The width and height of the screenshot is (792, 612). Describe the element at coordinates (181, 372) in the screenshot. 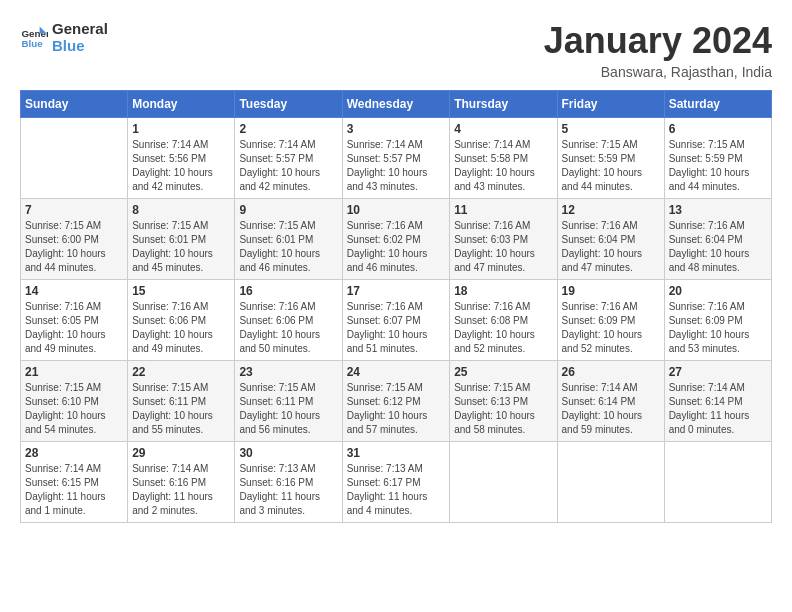

I see `day-number: 22` at that location.